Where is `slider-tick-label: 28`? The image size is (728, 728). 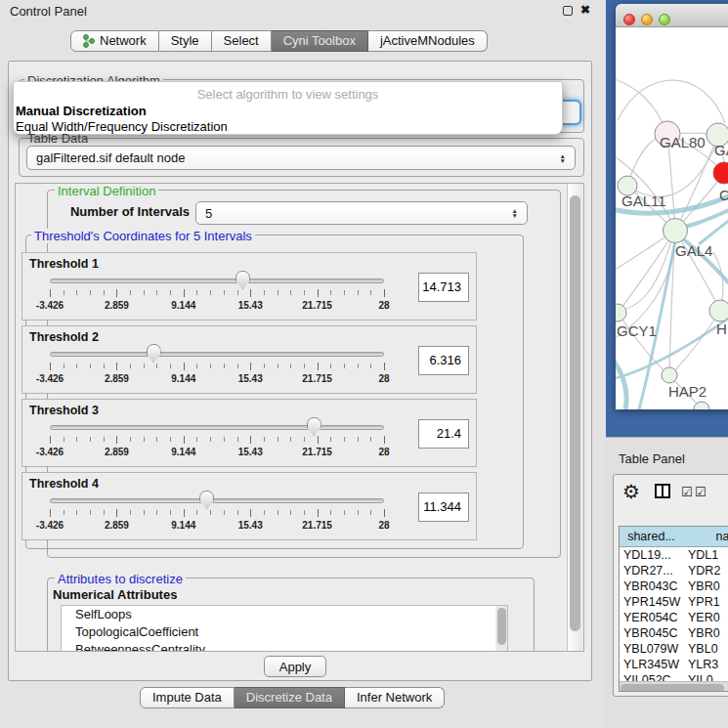 slider-tick-label: 28 is located at coordinates (383, 379).